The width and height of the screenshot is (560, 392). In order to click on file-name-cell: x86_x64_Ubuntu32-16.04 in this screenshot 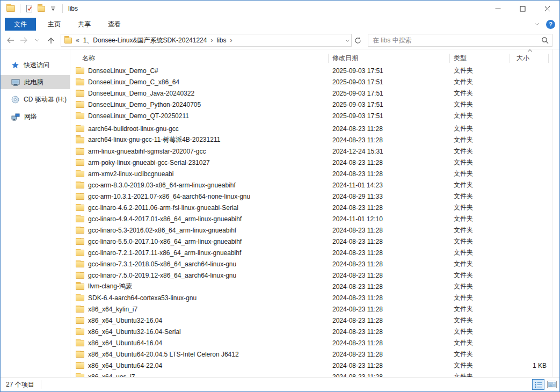, I will do `click(200, 321)`.